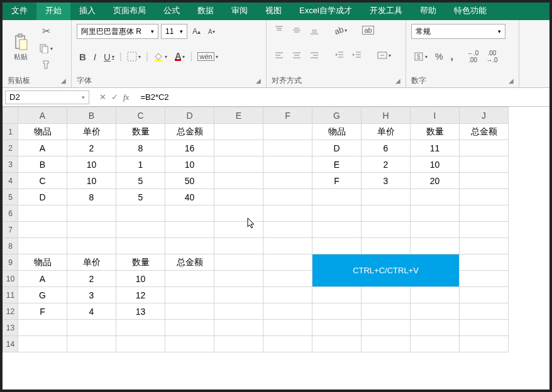  Describe the element at coordinates (83, 57) in the screenshot. I see `bold-button: B` at that location.